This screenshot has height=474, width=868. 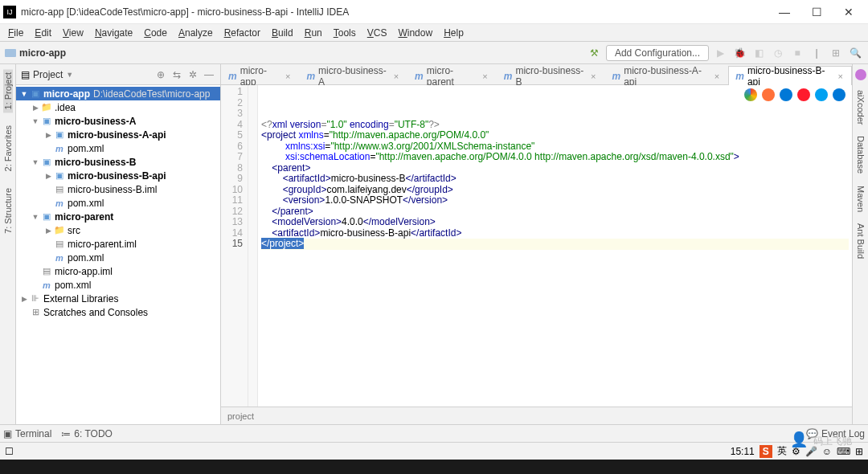 I want to click on editor-tab: mmicro-parent×, so click(x=452, y=76).